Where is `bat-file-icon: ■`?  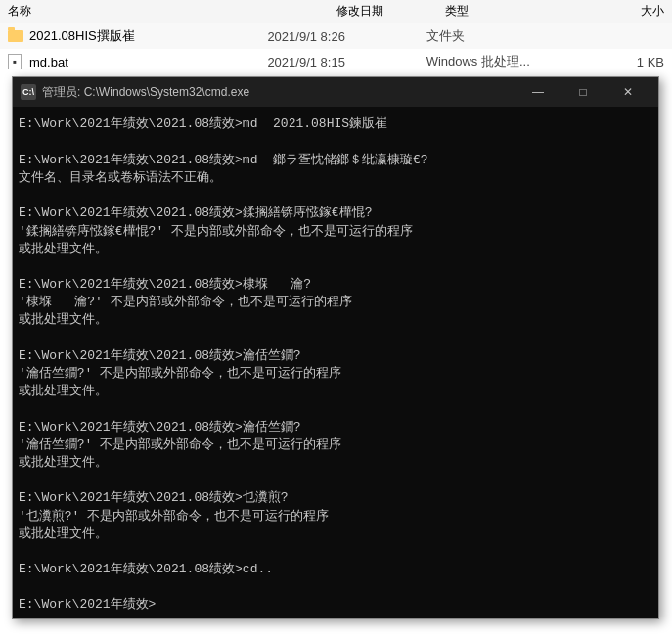
bat-file-icon: ■ is located at coordinates (16, 62).